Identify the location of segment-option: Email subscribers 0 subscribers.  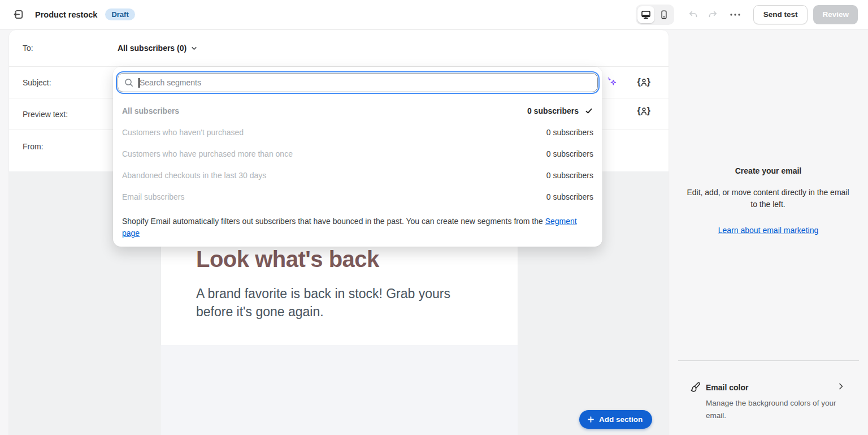
(358, 197).